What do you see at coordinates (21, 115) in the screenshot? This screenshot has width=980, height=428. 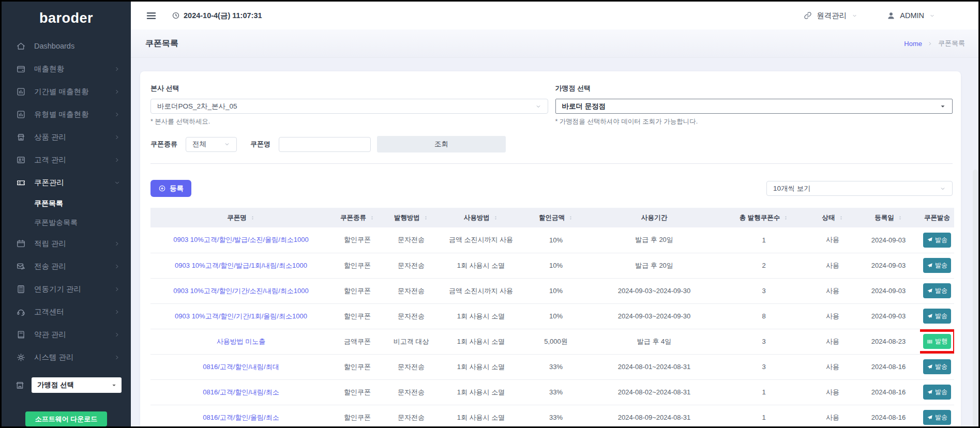 I see `chart-type-icon` at bounding box center [21, 115].